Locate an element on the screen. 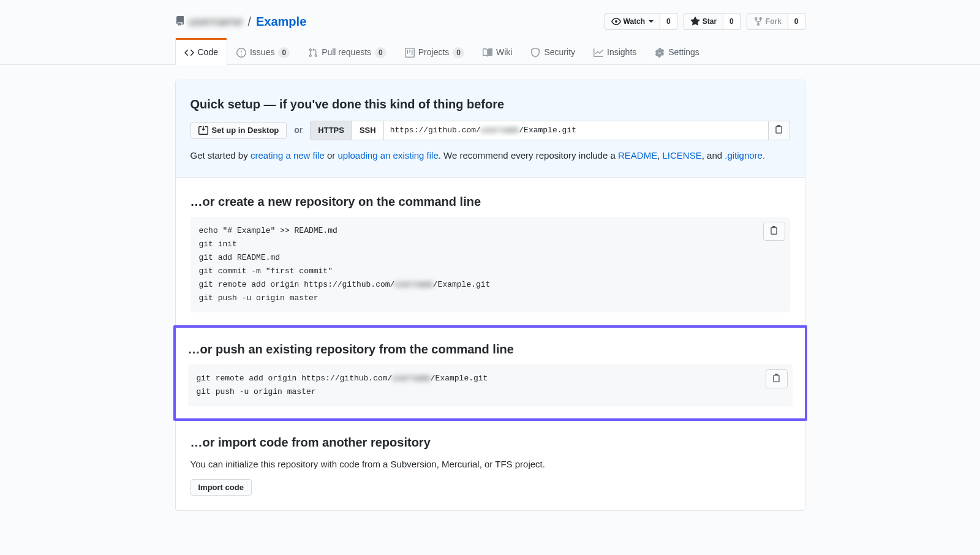 The height and width of the screenshot is (555, 980). or-text: or is located at coordinates (298, 130).